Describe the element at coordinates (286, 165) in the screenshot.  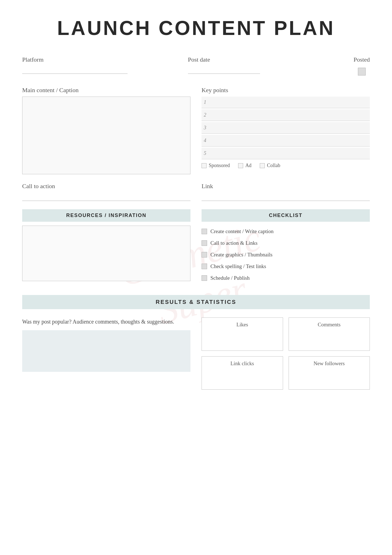
I see `sponsored-row: SponsoredAdCollab` at that location.